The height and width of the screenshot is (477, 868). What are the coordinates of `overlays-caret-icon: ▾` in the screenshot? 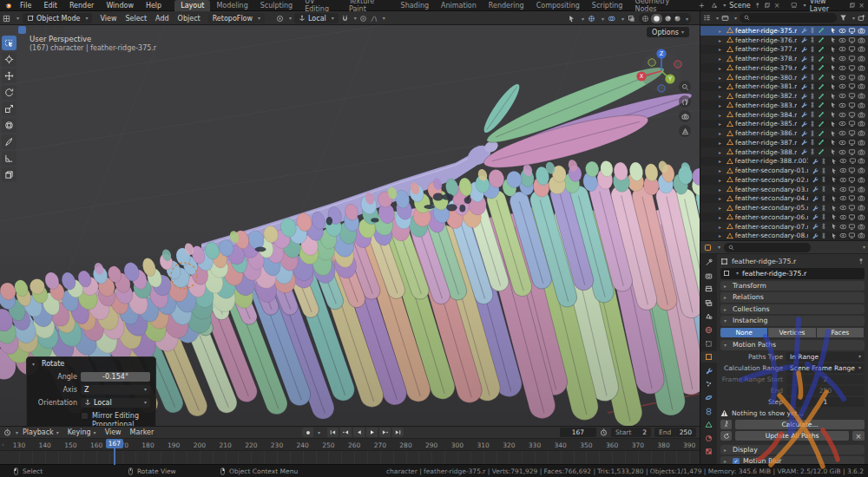 It's located at (623, 19).